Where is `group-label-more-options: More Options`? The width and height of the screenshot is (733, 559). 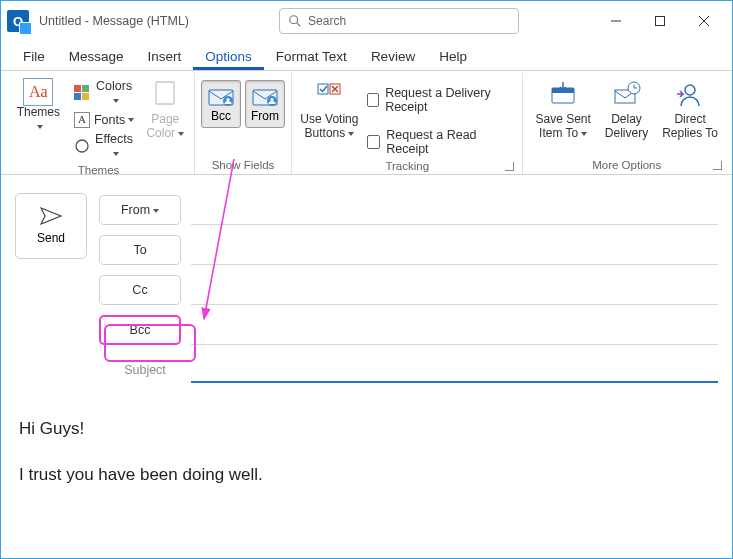 group-label-more-options: More Options is located at coordinates (626, 166).